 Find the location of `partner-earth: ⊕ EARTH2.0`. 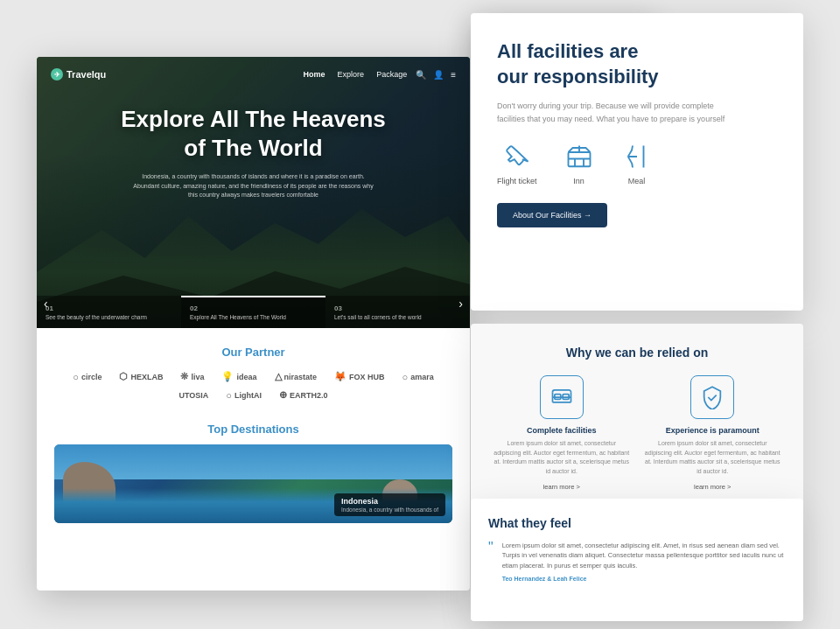

partner-earth: ⊕ EARTH2.0 is located at coordinates (304, 395).